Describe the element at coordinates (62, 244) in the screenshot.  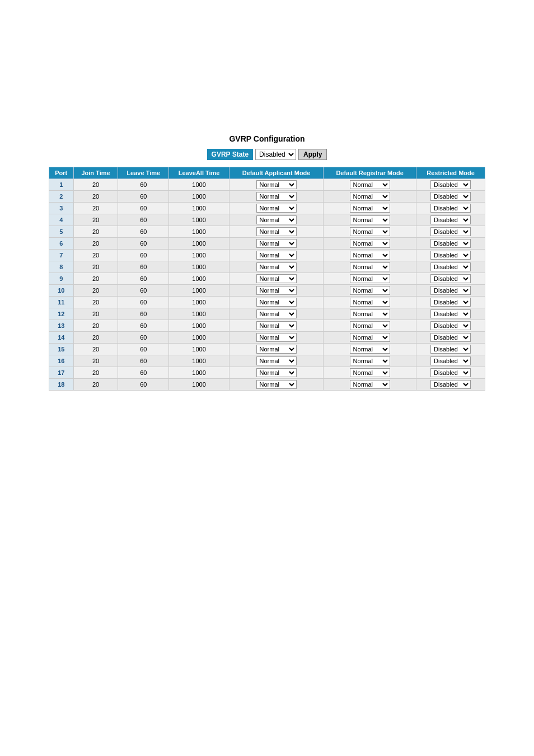
I see `port-cell: 6` at that location.